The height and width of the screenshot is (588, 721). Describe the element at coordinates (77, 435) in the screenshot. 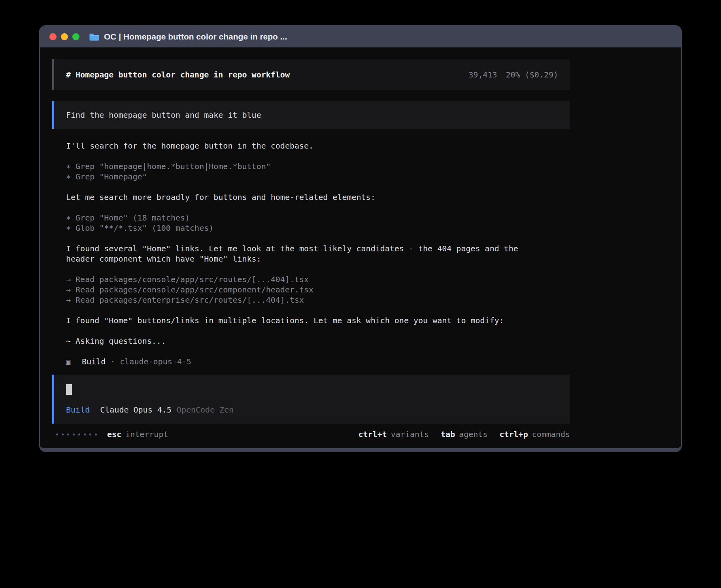

I see `spinner-dots` at that location.